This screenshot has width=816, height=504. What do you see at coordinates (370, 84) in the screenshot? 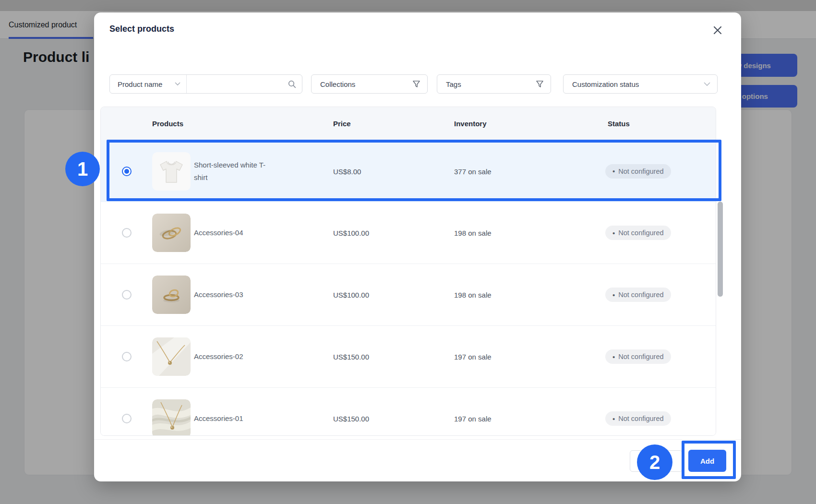
I see `collections-filter: Collections` at bounding box center [370, 84].